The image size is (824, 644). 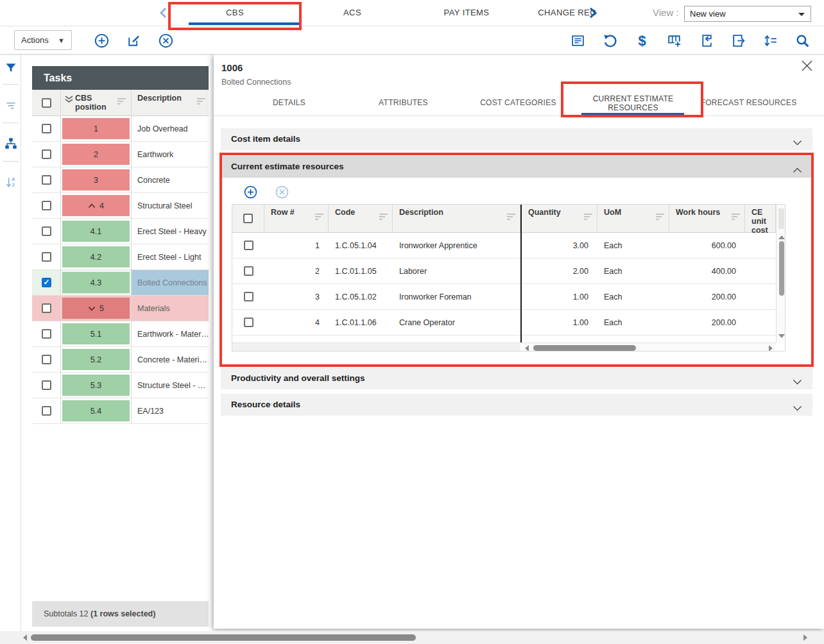 What do you see at coordinates (170, 103) in the screenshot?
I see `tasks-col-description: Description` at bounding box center [170, 103].